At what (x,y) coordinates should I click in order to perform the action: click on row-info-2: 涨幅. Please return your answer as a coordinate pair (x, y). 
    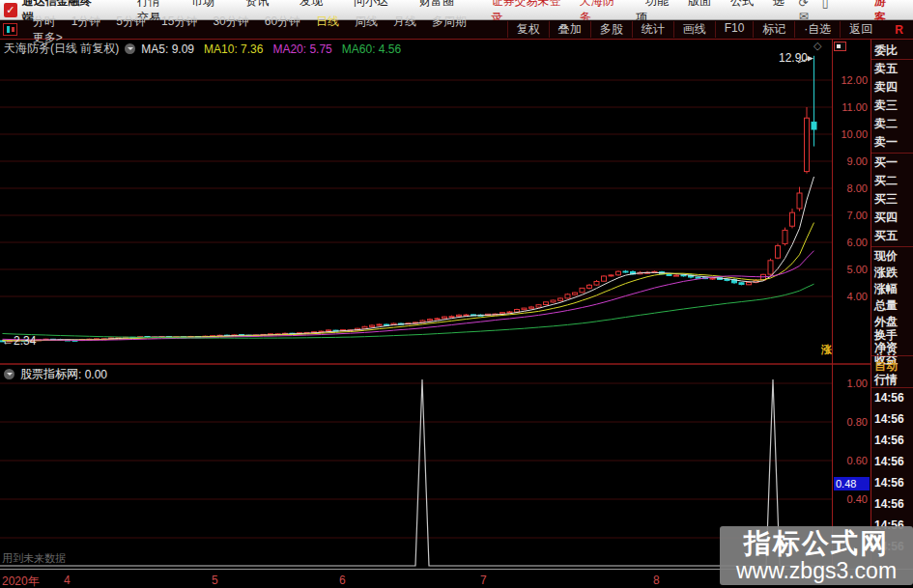
    Looking at the image, I should click on (886, 289).